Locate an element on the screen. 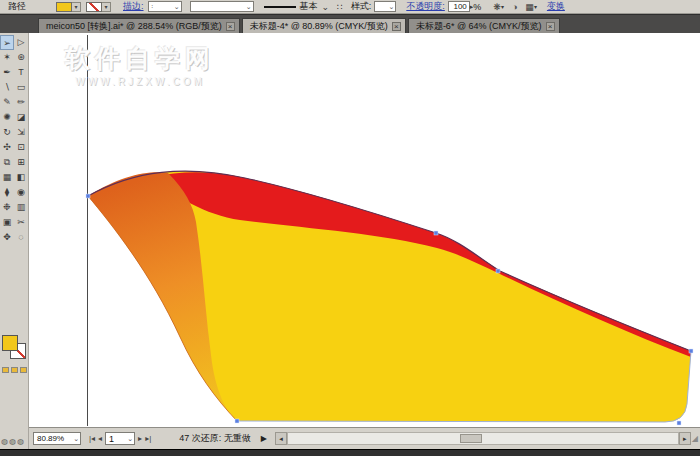  tool-icon: ✏ is located at coordinates (21, 102).